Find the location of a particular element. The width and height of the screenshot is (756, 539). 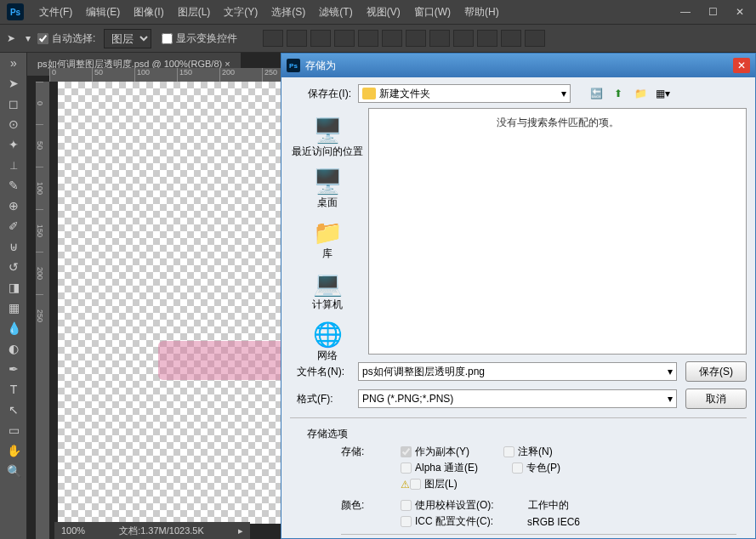

opt-proof: 使用校样设置(O): is located at coordinates (447, 505).